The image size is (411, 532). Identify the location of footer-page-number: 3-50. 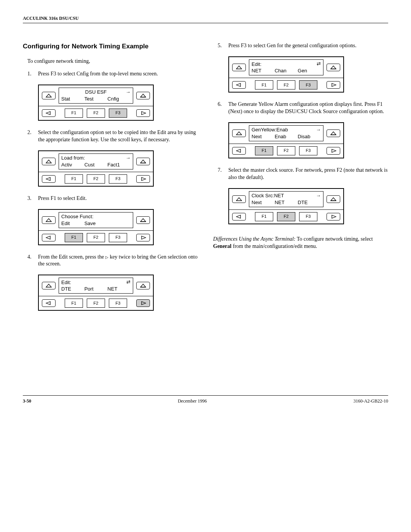
(27, 401).